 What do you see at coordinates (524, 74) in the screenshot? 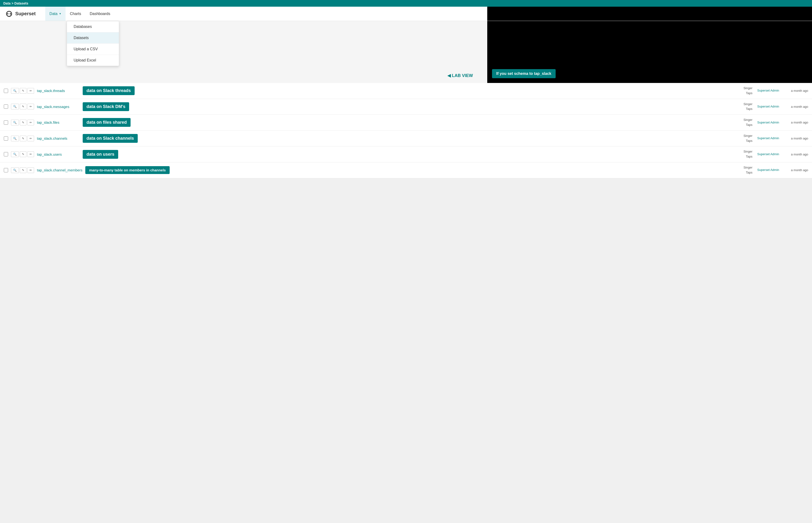
I see `schema-annotation: If you set schema to tap_slack` at bounding box center [524, 74].